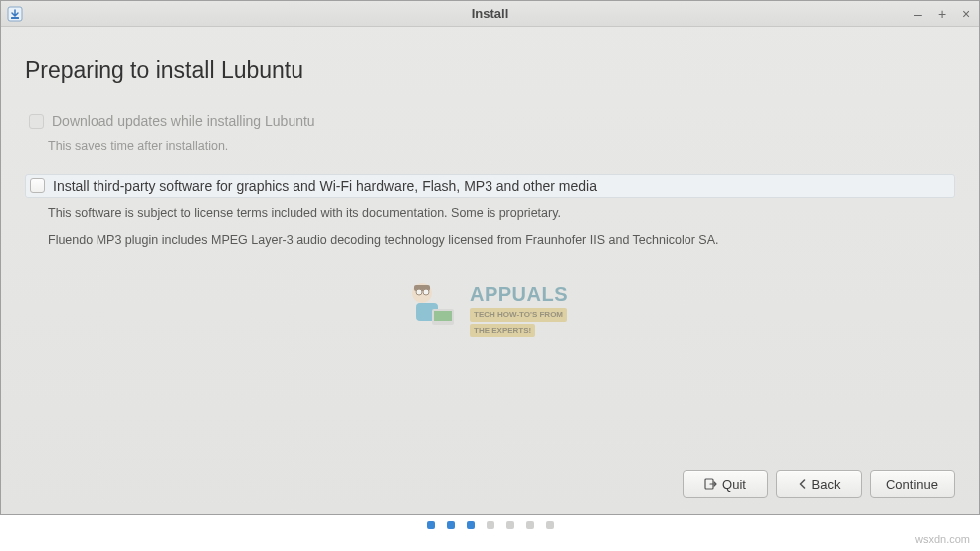  What do you see at coordinates (501, 241) in the screenshot?
I see `thirdparty-desc2: Fluendo MP3 plugin includes MPEG Layer-3…` at bounding box center [501, 241].